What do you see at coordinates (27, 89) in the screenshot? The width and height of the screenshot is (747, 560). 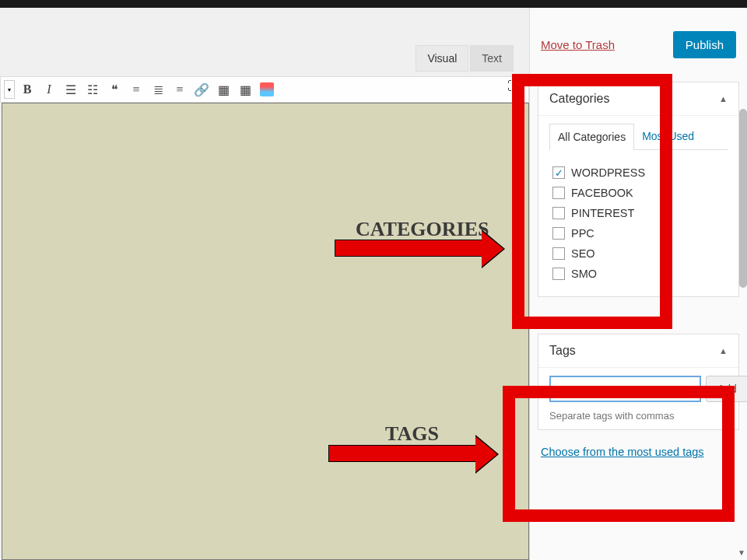 I see `bold-icon: B` at bounding box center [27, 89].